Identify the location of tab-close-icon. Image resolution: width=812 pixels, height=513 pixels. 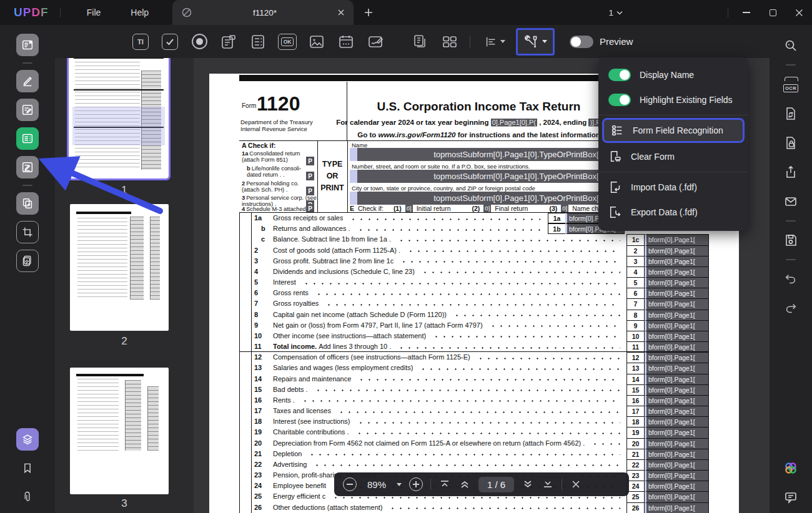
(341, 12).